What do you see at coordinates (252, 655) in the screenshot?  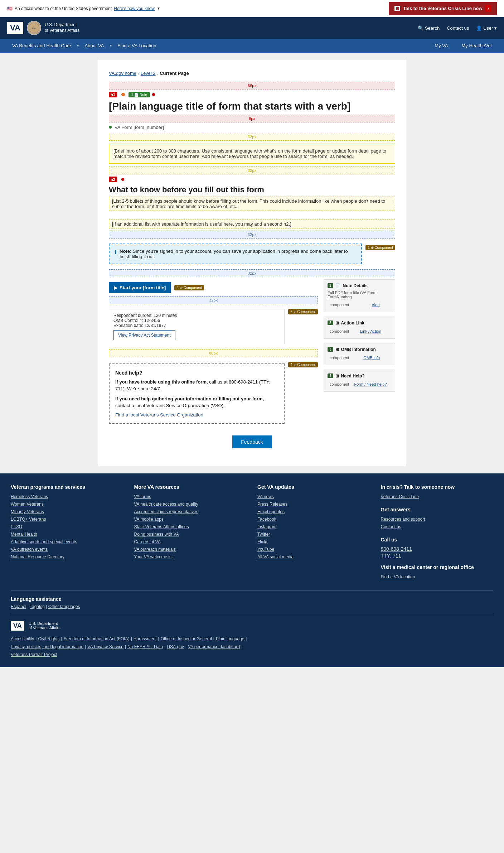 I see `footer-bottom-links-3: Veterans Portrait Project` at bounding box center [252, 655].